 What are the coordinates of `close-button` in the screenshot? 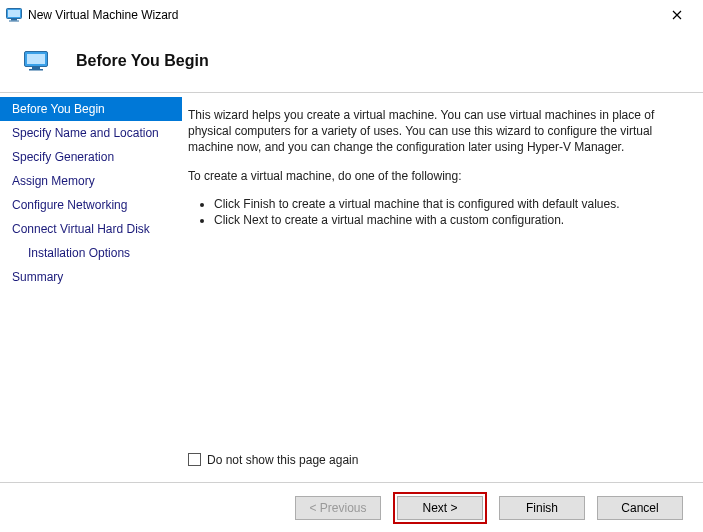 It's located at (677, 15).